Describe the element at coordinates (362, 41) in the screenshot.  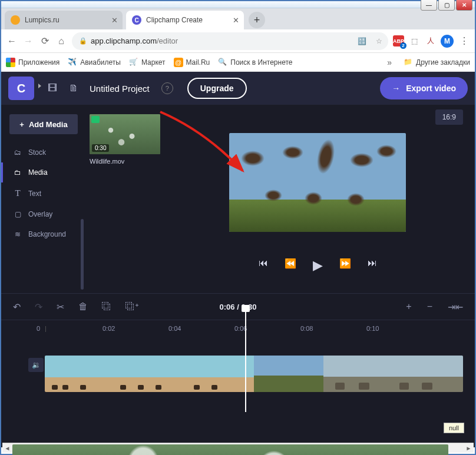
I see `translate-icon: 🔠` at that location.